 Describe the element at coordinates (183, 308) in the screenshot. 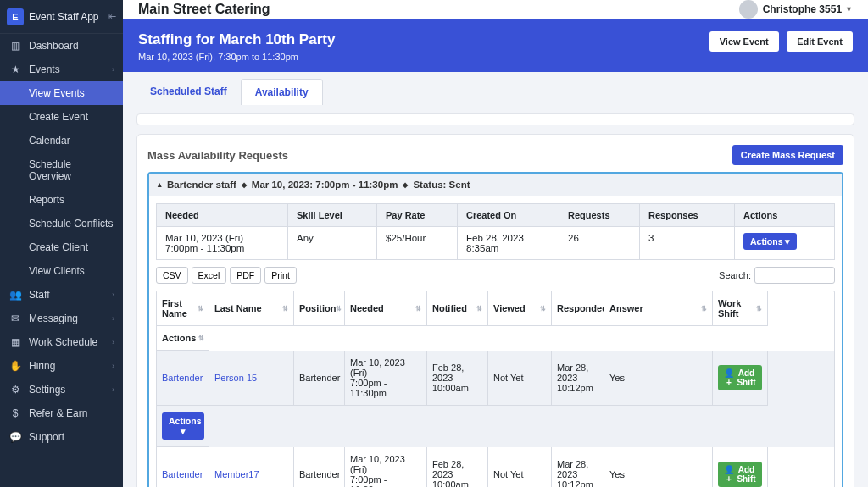

I see `table-col-header: First Name⇅` at that location.